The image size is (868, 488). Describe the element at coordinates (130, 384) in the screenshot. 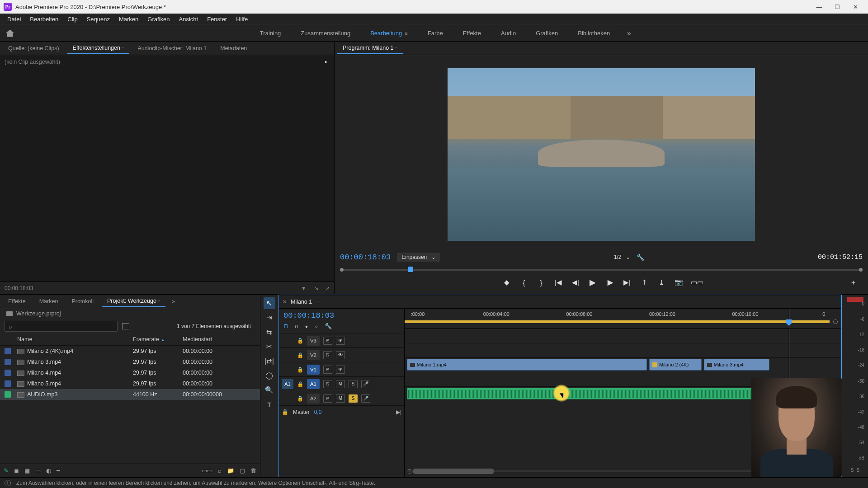

I see `table-row: Milano 5.mp4 29,97 fps 00:00:00:00` at that location.